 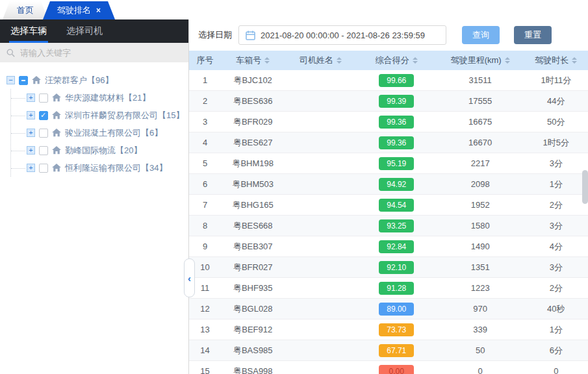 I want to click on search-input, so click(x=100, y=53).